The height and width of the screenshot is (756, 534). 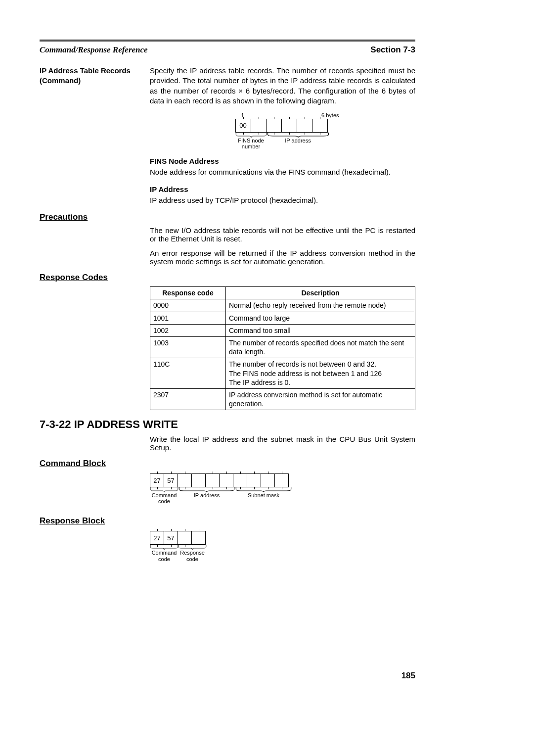 I want to click on cb-b5, so click(x=226, y=480).